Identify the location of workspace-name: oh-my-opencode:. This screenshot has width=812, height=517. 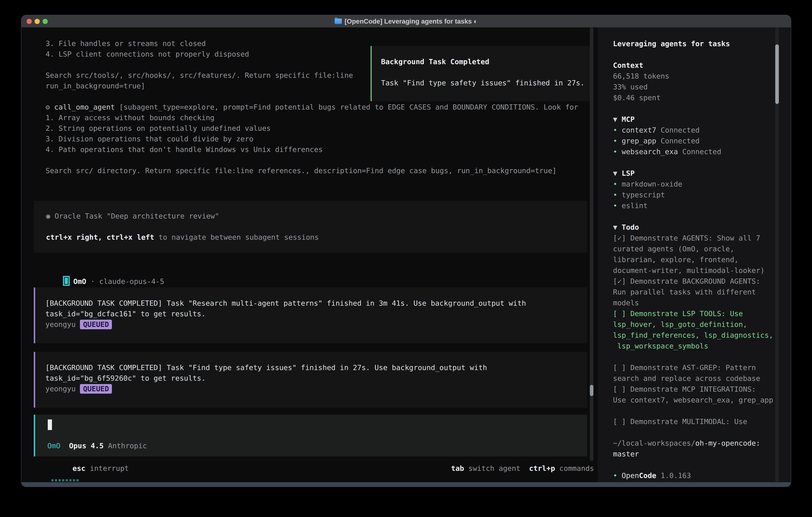
(728, 443).